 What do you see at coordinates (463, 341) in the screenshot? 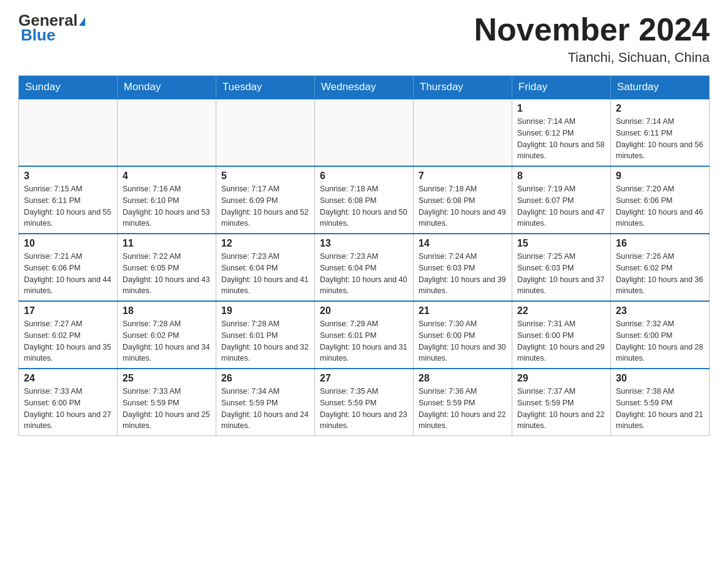
I see `day-info: Sunrise: 7:30 AMSunset: 6:00 PMDaylight:…` at bounding box center [463, 341].